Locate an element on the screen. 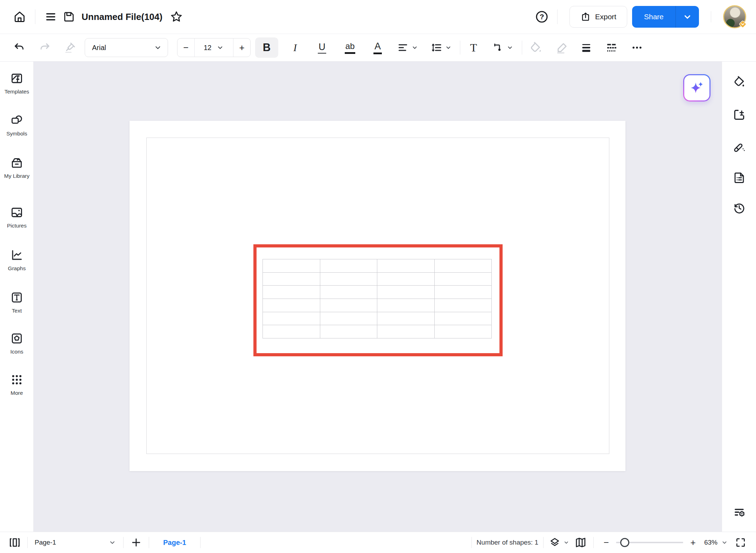  sidebar-item-templates: Templates is located at coordinates (17, 83).